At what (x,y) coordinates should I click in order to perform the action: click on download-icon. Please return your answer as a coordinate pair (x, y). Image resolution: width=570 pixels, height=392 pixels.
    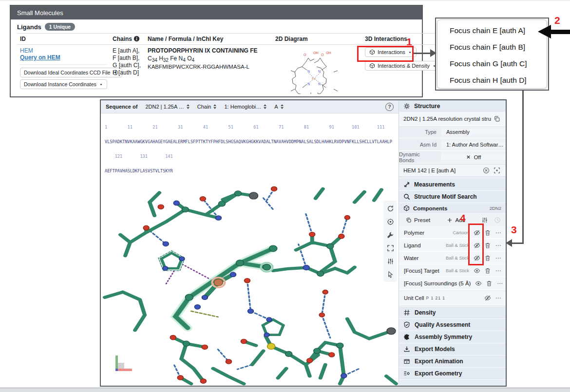
    Looking at the image, I should click on (407, 349).